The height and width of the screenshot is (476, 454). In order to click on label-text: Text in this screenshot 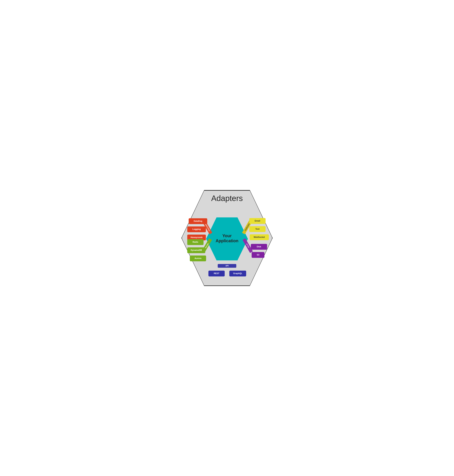, I will do `click(257, 229)`.